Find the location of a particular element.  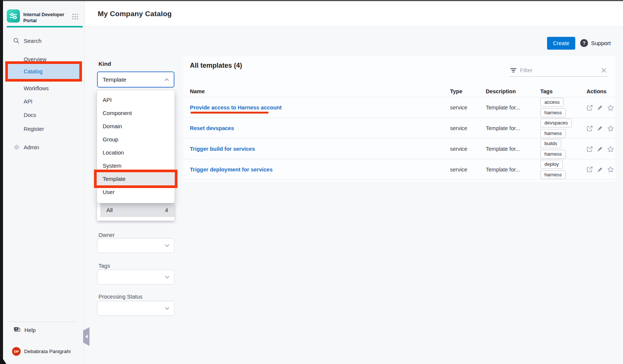

kind-filter-label: Kind is located at coordinates (105, 64).